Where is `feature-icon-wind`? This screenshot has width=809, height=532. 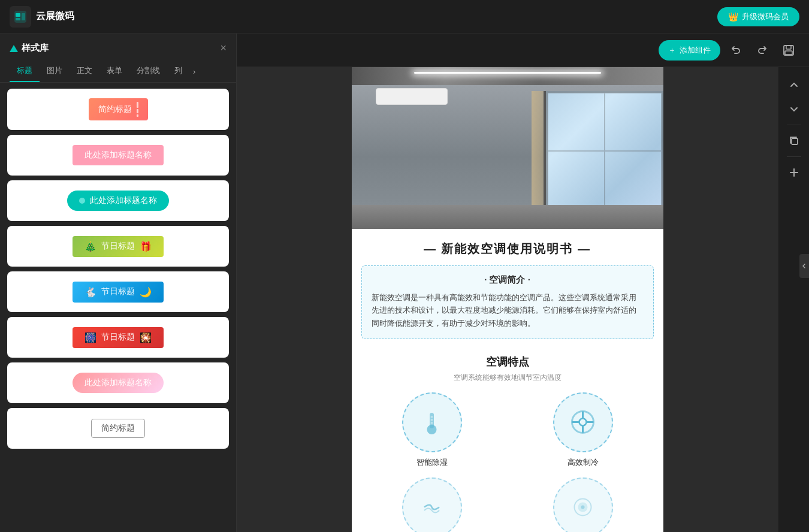 feature-icon-wind is located at coordinates (432, 504).